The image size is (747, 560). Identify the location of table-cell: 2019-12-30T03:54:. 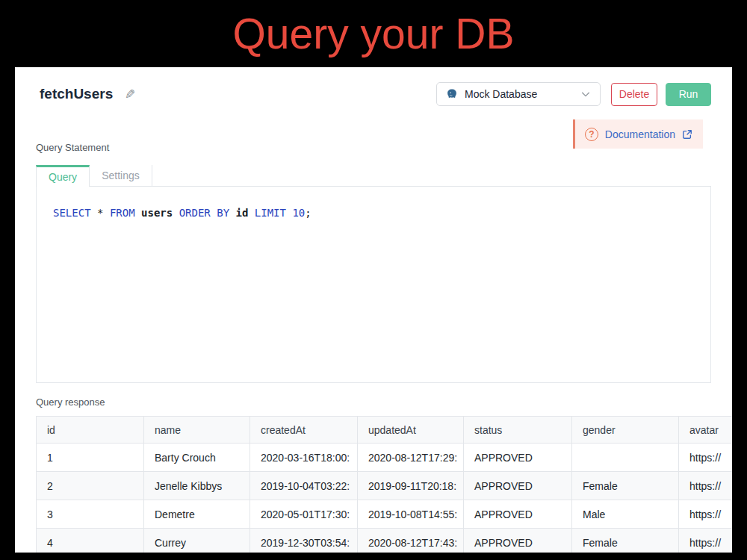
(304, 541).